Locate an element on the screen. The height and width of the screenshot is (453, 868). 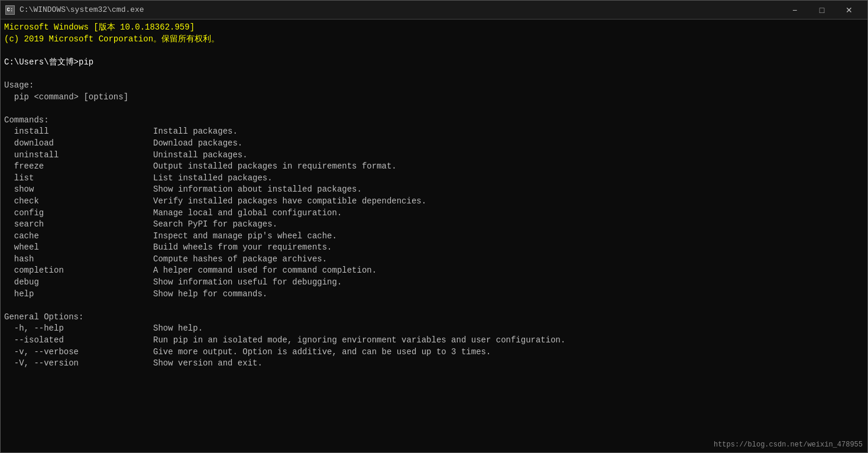
terminal-line: pip <command> [options] is located at coordinates (434, 98).